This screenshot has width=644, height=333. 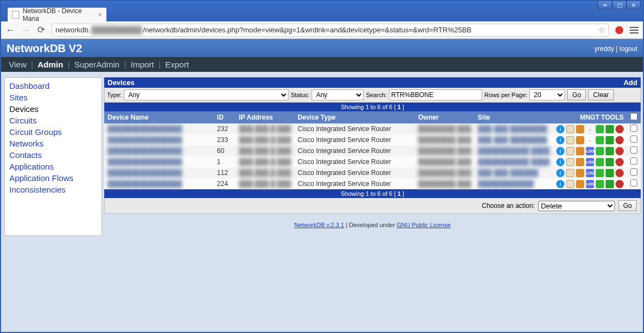 What do you see at coordinates (100, 14) in the screenshot?
I see `tab-close-icon: ×` at bounding box center [100, 14].